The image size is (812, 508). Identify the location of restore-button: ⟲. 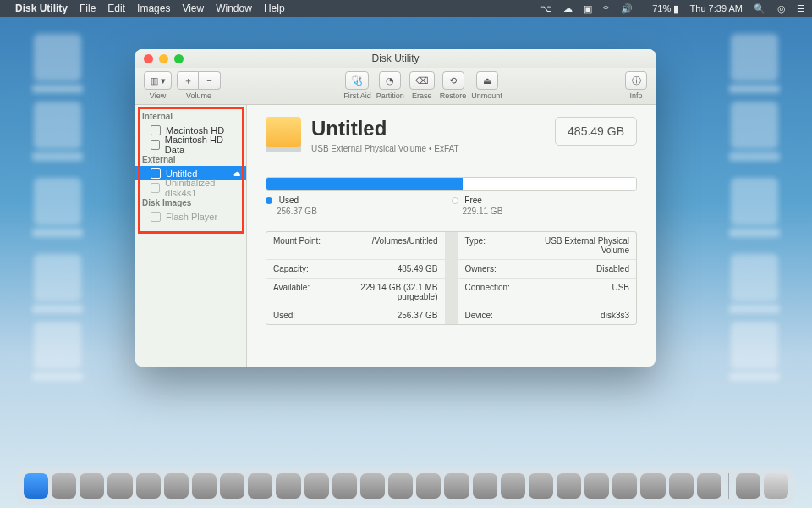
(453, 80).